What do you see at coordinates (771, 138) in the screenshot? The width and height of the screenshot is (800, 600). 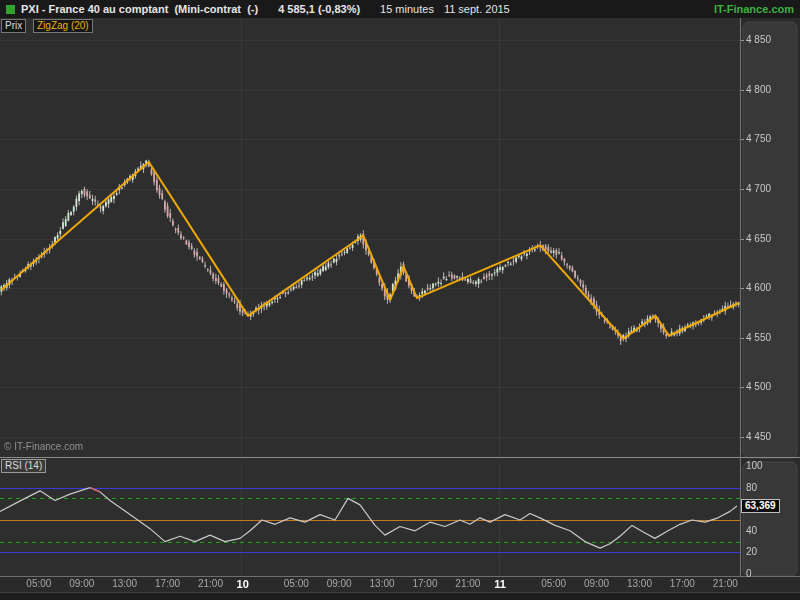 I see `price-axis-label: 4 750` at bounding box center [771, 138].